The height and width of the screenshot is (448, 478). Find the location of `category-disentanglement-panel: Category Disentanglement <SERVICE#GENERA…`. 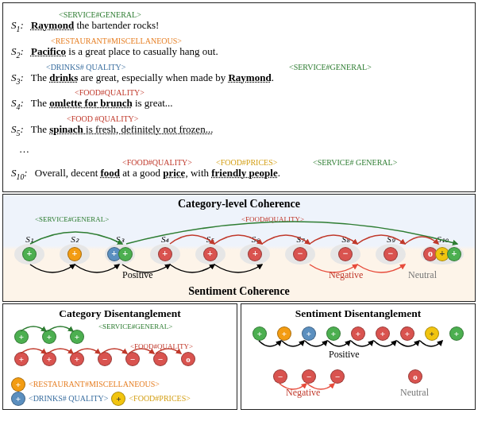

category-disentanglement-panel: Category Disentanglement <SERVICE#GENERA… is located at coordinates (120, 357).